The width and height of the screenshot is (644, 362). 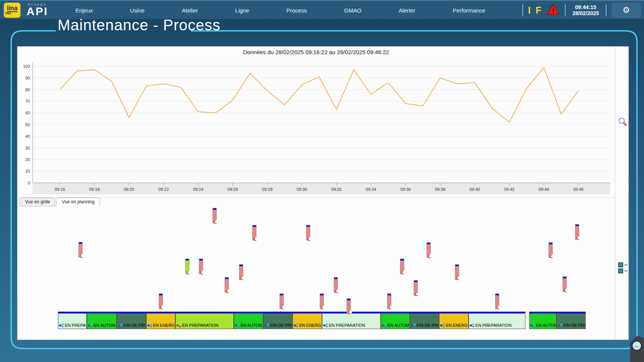 What do you see at coordinates (28, 113) in the screenshot?
I see `svg-text: 60` at bounding box center [28, 113].